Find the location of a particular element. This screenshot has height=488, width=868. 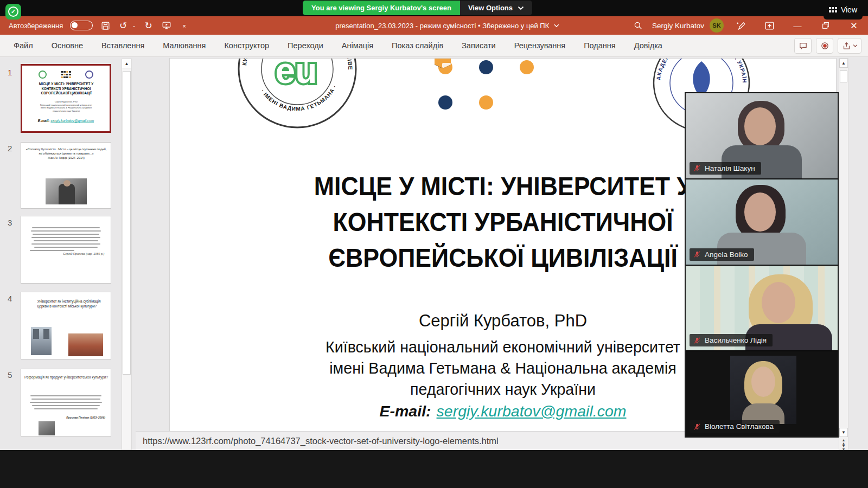

slide-thumbnail-4: Університет як інституційна сублімація ц… is located at coordinates (66, 325).